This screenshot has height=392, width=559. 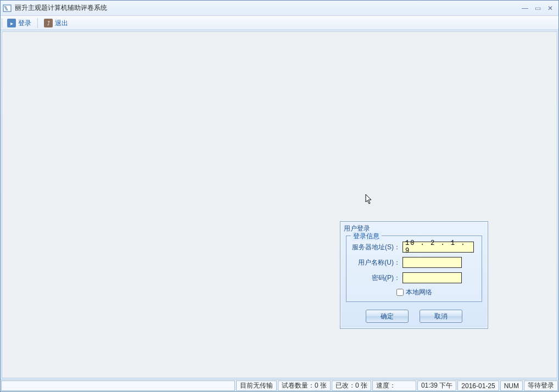 What do you see at coordinates (400, 292) in the screenshot?
I see `local-network-checkbox` at bounding box center [400, 292].